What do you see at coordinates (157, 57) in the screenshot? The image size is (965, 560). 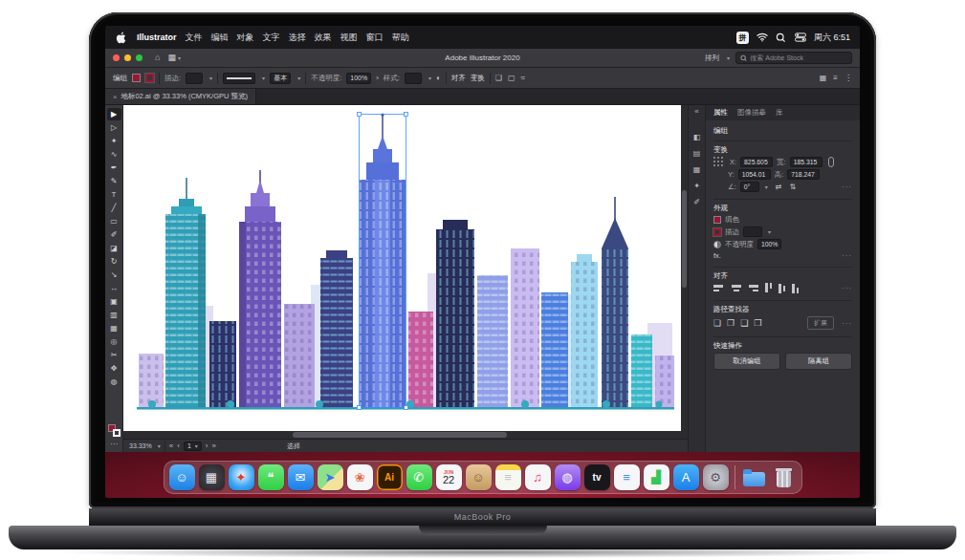 I see `home-icon: ⌂` at bounding box center [157, 57].